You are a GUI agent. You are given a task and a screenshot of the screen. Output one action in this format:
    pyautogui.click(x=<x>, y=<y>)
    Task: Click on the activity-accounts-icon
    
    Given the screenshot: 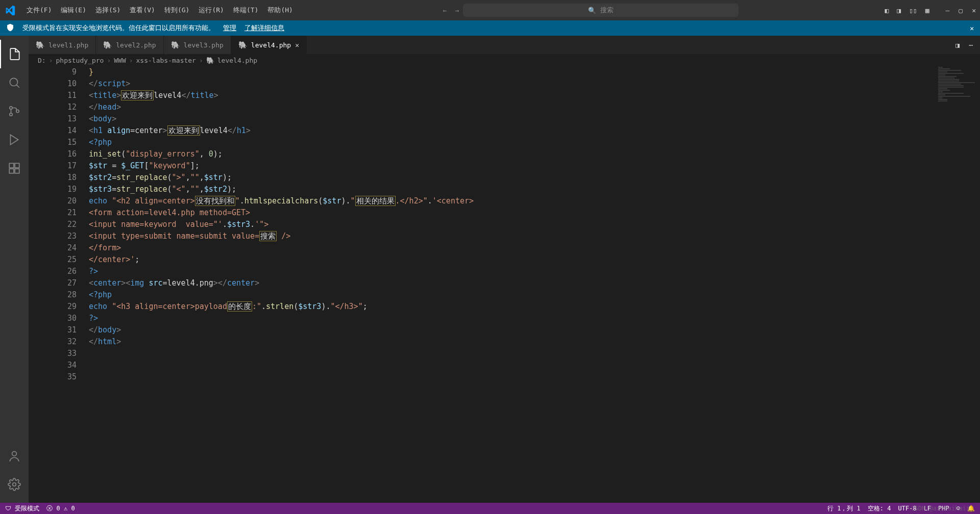 What is the action you would take?
    pyautogui.click(x=14, y=456)
    